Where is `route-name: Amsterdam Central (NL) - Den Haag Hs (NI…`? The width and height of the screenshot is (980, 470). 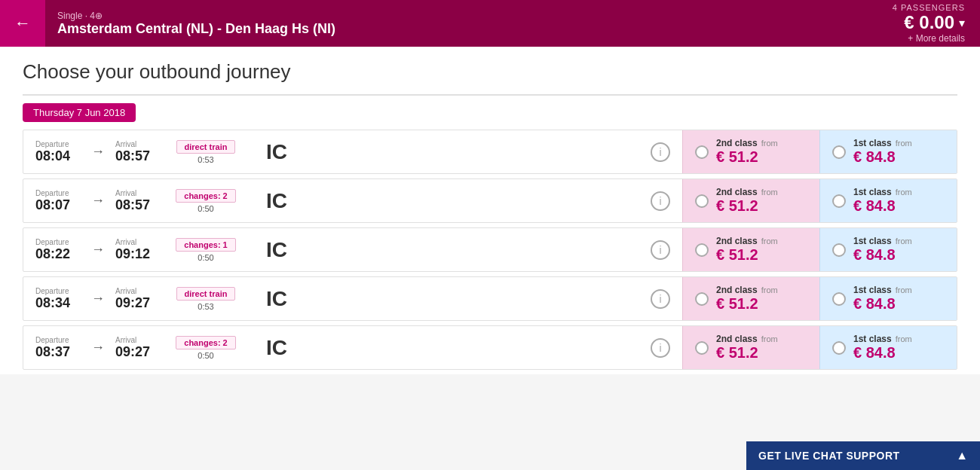 route-name: Amsterdam Central (NL) - Den Haag Hs (NI… is located at coordinates (437, 29).